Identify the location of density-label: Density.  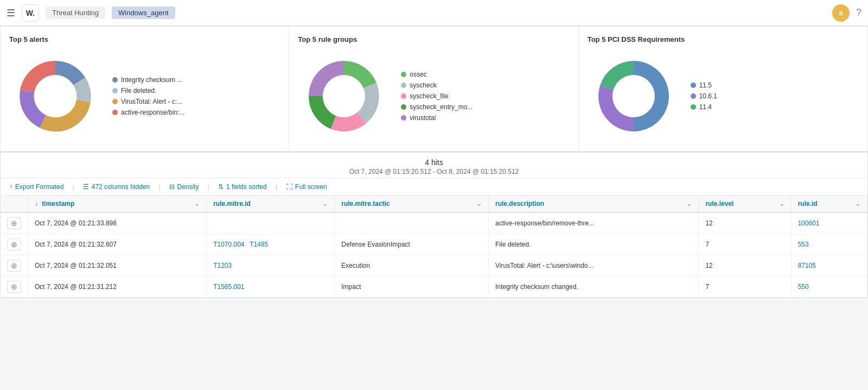
(188, 187).